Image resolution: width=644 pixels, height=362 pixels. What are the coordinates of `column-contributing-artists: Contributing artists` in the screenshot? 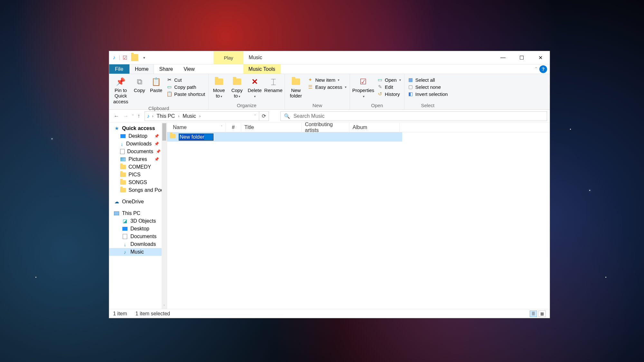 It's located at (326, 127).